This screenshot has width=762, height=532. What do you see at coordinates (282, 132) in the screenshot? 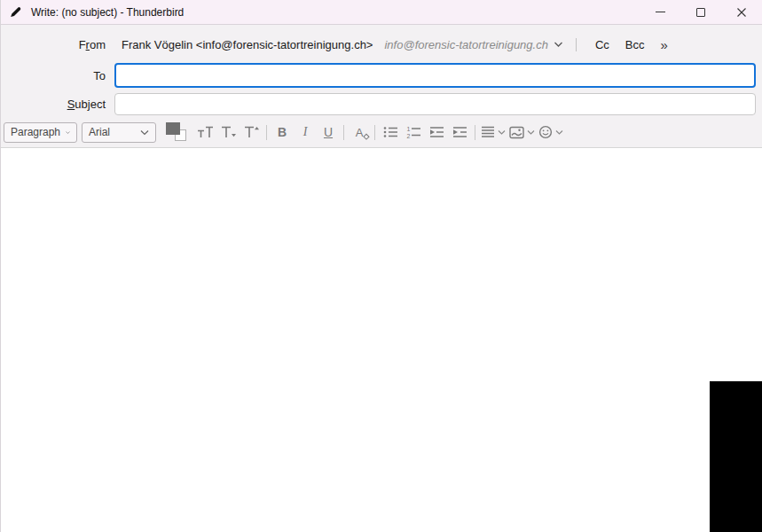
I see `bold-button: B` at bounding box center [282, 132].